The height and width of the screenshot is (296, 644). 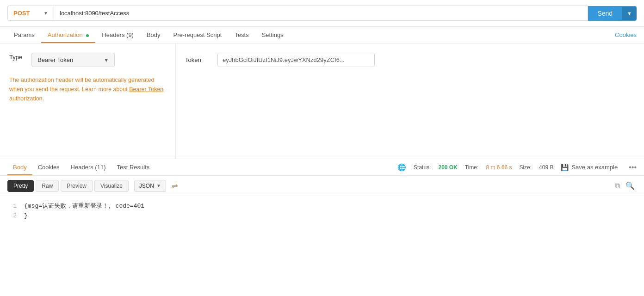 I want to click on copy-icon: ⧉, so click(x=617, y=186).